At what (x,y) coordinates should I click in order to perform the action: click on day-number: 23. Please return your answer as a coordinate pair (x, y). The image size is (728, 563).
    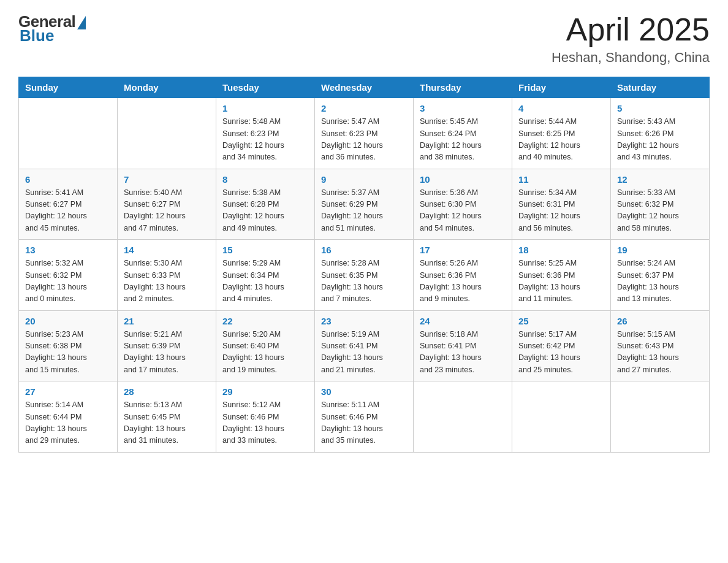
    Looking at the image, I should click on (364, 321).